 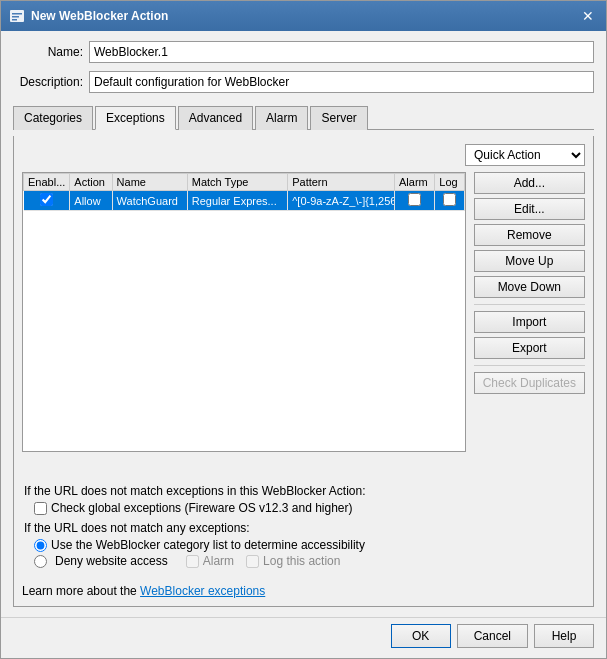 I want to click on description-row: Description:, so click(x=304, y=82).